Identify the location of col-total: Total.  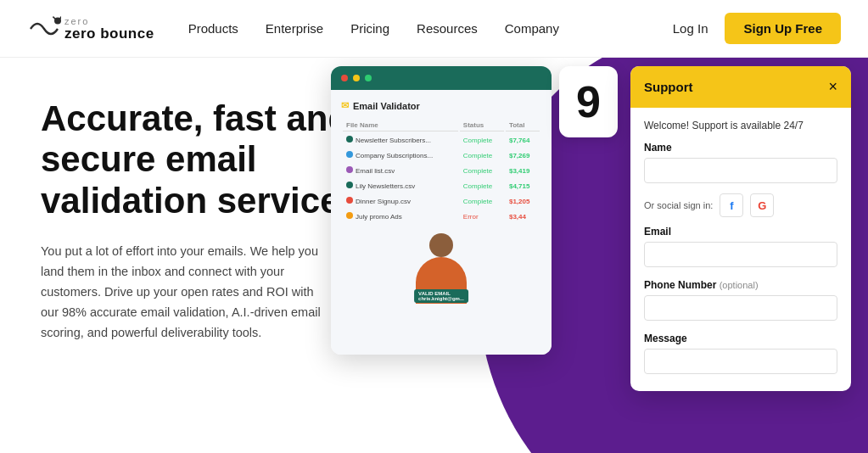
(523, 126).